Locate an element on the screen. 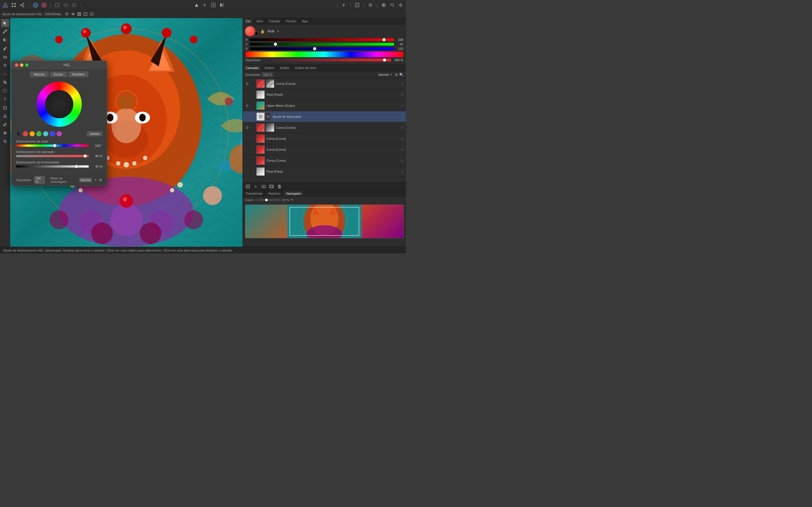 This screenshot has height=507, width=812. zoom-slider is located at coordinates (270, 200).